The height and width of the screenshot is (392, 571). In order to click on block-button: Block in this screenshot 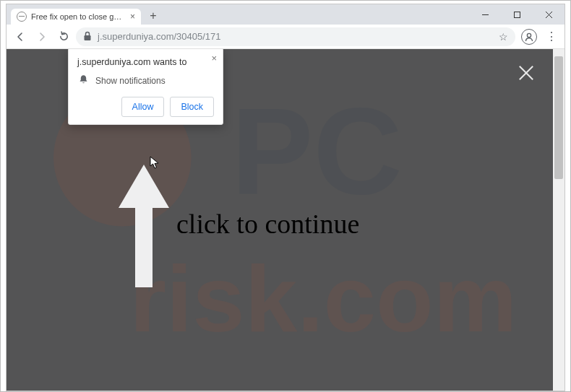, I will do `click(192, 107)`.